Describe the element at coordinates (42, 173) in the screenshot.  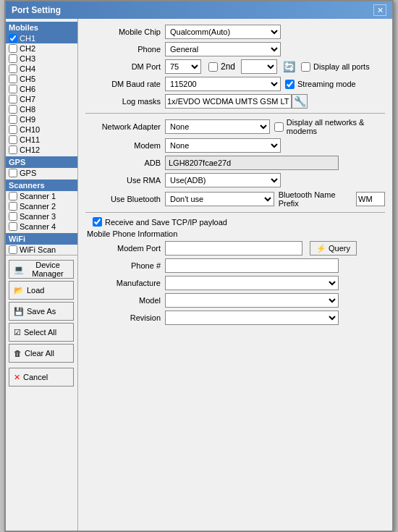
I see `sidebar-item-gps: GPS` at that location.